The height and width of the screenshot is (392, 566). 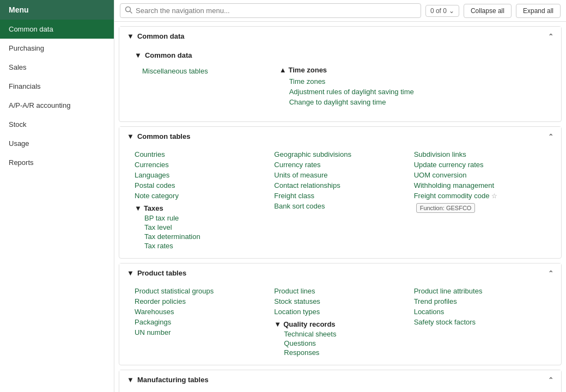 What do you see at coordinates (340, 11) in the screenshot?
I see `top-bar: 0 of 0 ⌄ Collapse all Expand all` at bounding box center [340, 11].